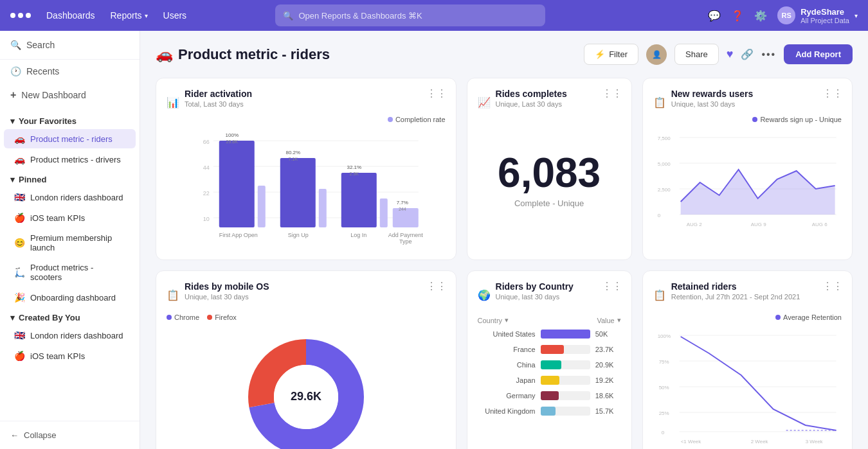 Image resolution: width=868 pixels, height=449 pixels. What do you see at coordinates (819, 225) in the screenshot?
I see `svg-text: AUG 6` at bounding box center [819, 225].